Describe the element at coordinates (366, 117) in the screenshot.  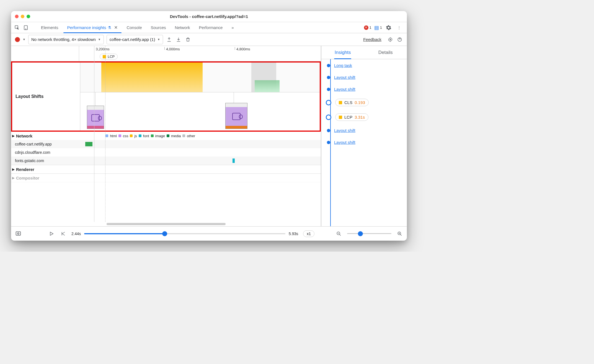
I see `insight-lcp: LCP 3.31s` at that location.